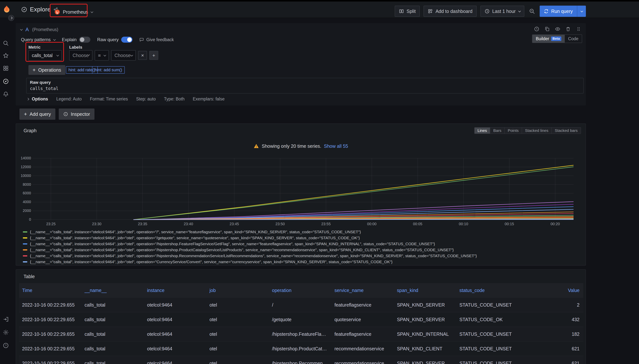 Image resolution: width=639 pixels, height=364 pixels. I want to click on query-options-row: Options Legend: Auto Format: Time series…, so click(126, 99).